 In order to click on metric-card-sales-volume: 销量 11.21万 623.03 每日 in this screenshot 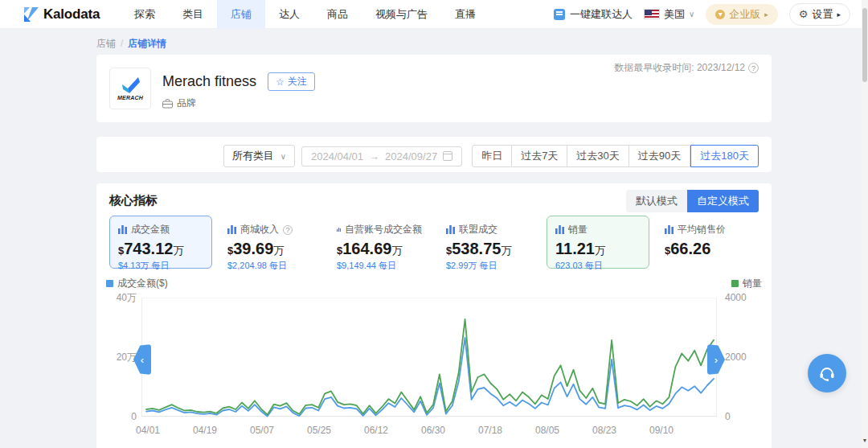, I will do `click(598, 242)`.